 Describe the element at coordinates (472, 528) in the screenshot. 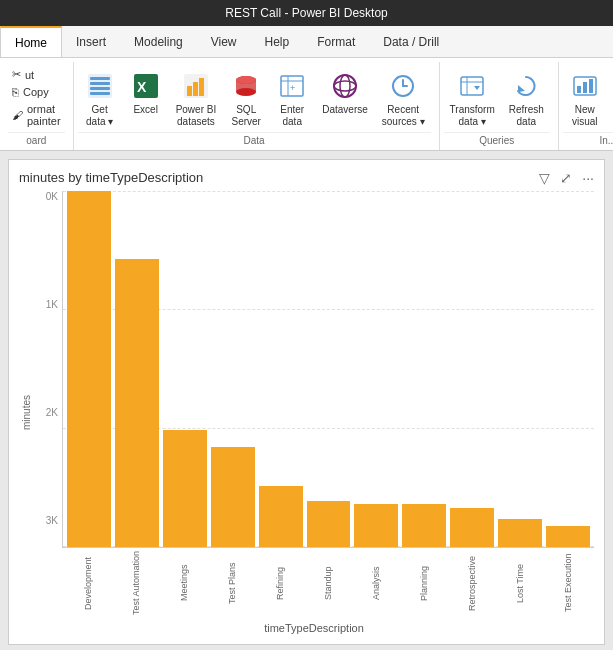

I see `bar-retrospective` at that location.